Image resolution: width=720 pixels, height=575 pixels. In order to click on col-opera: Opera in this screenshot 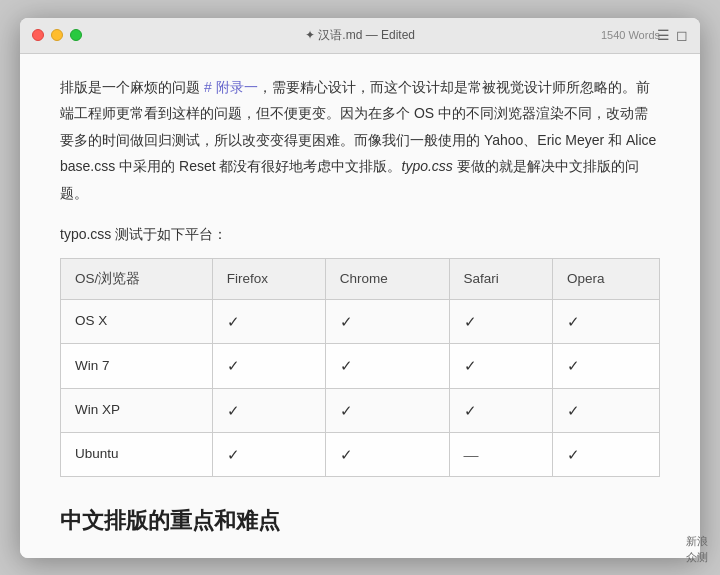, I will do `click(606, 278)`.